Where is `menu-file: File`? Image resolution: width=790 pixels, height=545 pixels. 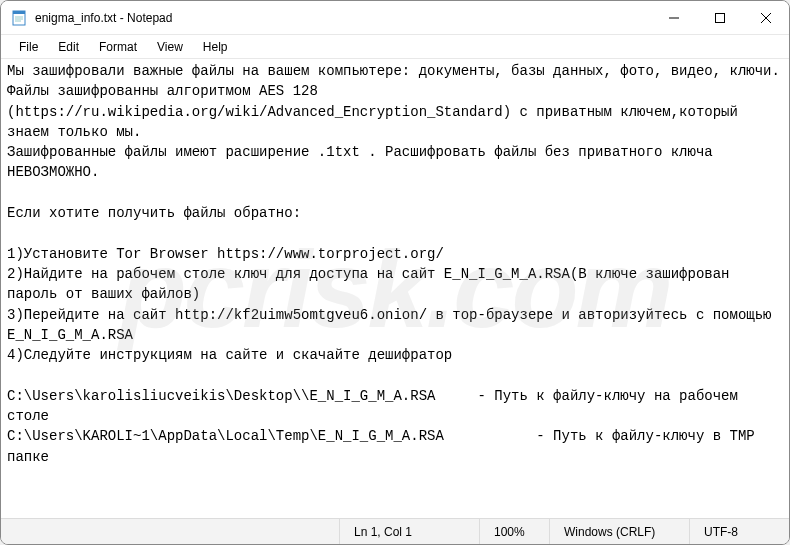
menu-file: File is located at coordinates (28, 47).